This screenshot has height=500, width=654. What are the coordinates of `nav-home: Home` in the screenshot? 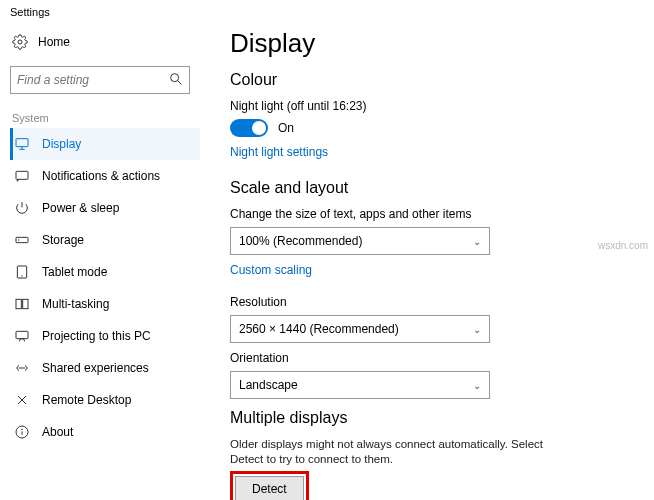 It's located at (105, 42).